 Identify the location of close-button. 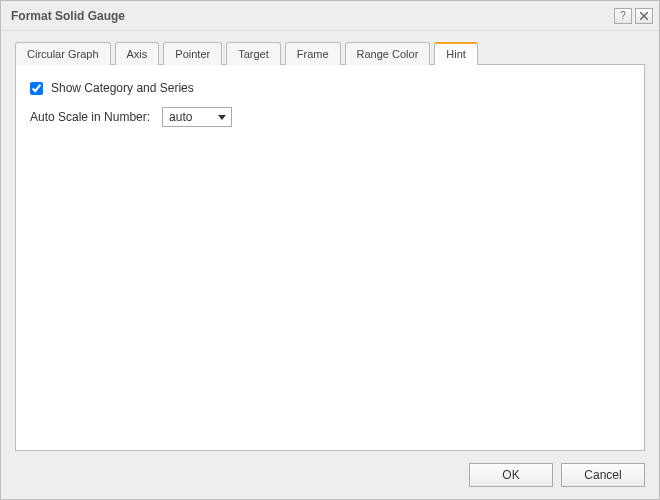
(644, 16).